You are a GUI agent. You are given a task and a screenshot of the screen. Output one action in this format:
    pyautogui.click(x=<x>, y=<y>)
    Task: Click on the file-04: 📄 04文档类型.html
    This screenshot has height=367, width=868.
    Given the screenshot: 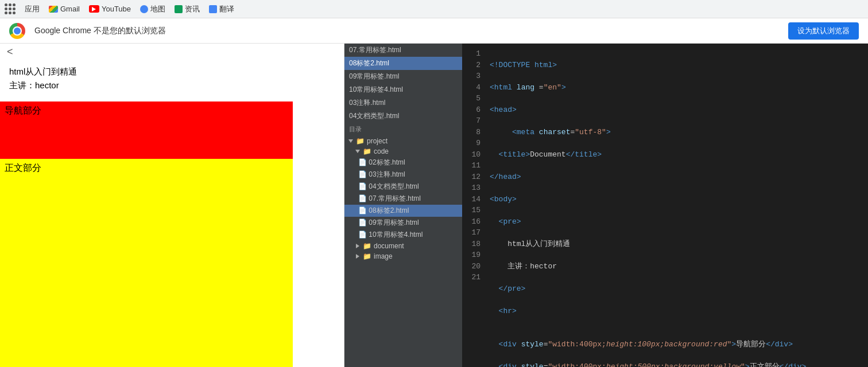 What is the action you would take?
    pyautogui.click(x=403, y=187)
    